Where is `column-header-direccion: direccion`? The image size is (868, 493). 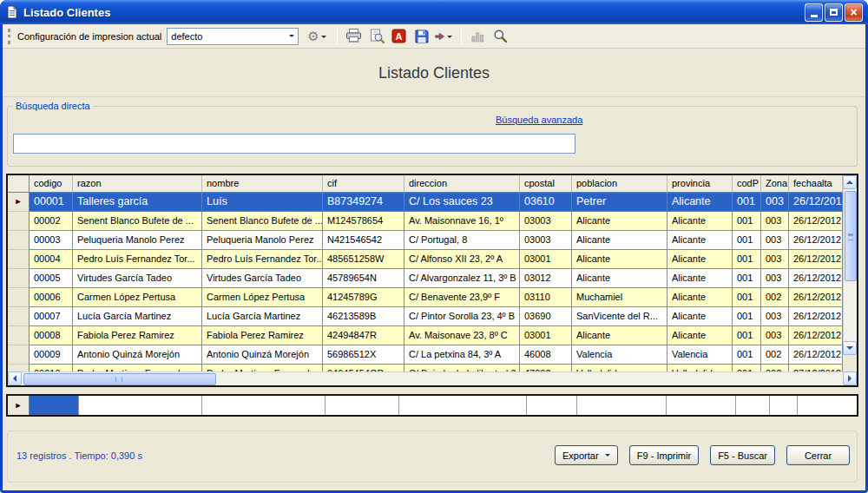 column-header-direccion: direccion is located at coordinates (462, 184).